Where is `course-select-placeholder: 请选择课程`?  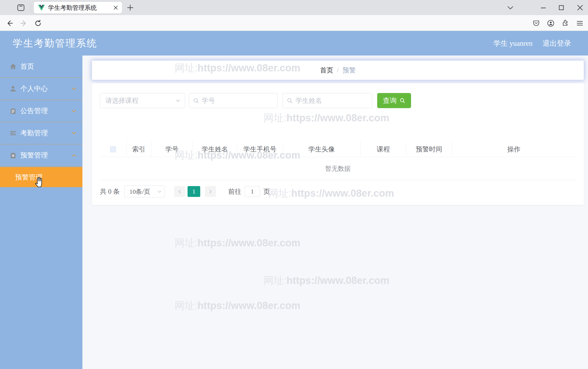
course-select-placeholder: 请选择课程 is located at coordinates (122, 100).